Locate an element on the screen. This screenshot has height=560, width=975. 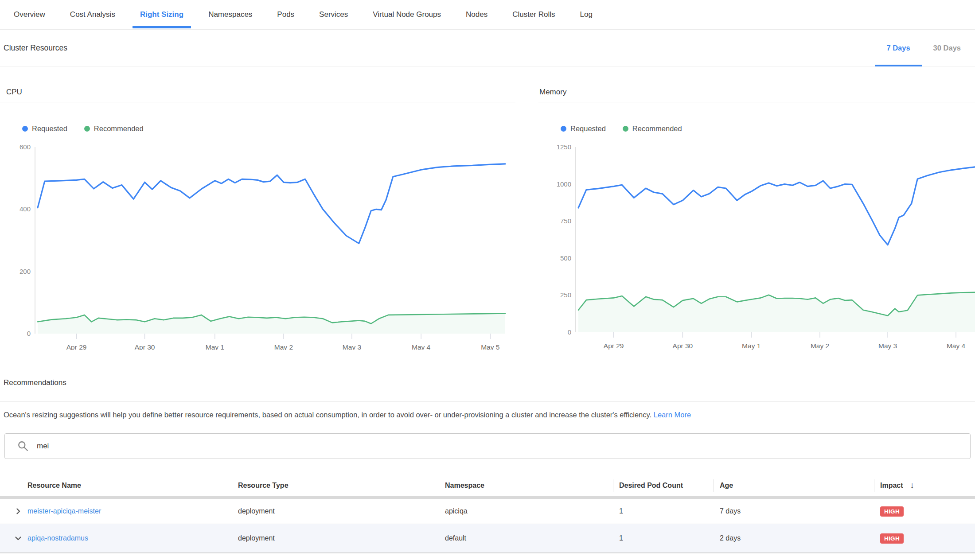
sort-desc-icon: ↓ is located at coordinates (913, 486).